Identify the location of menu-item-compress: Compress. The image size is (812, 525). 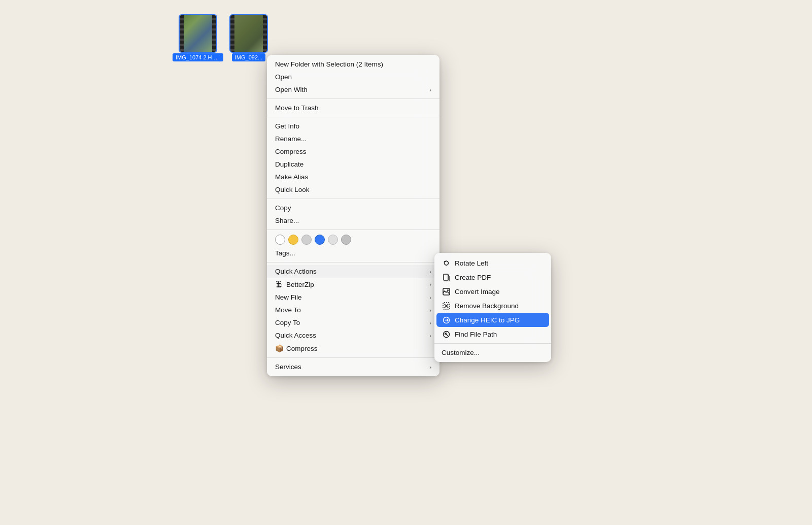
(353, 151).